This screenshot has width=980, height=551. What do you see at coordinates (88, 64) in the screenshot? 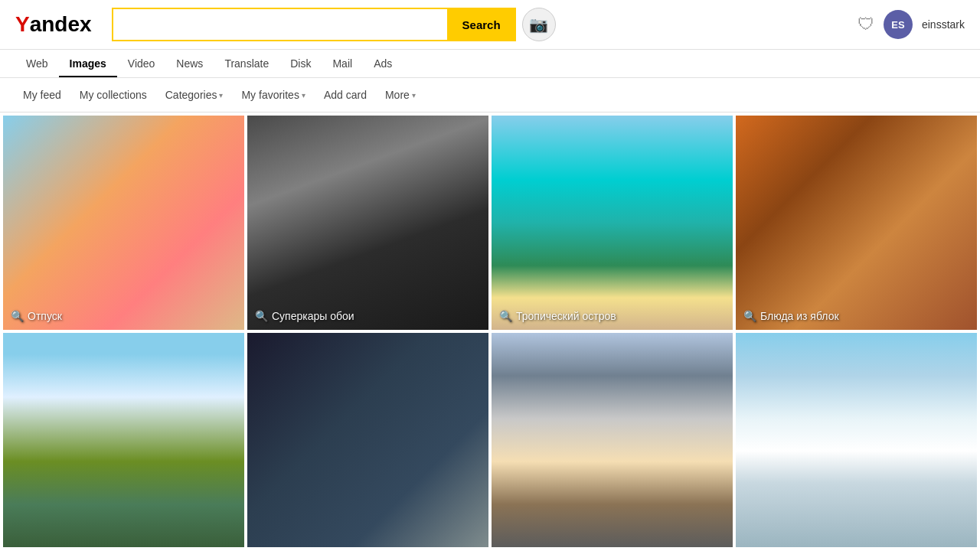
I see `nav-item-images: Images` at bounding box center [88, 64].